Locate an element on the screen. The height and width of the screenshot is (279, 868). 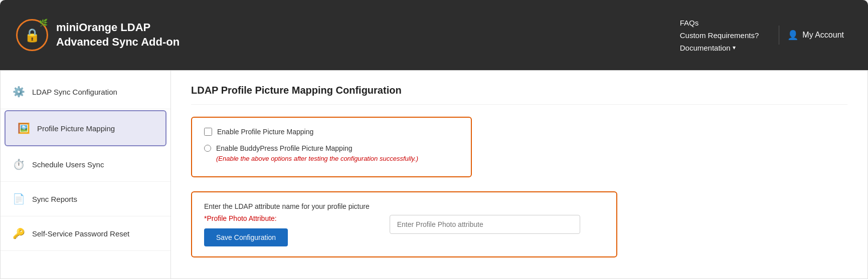
sidebar-item-ldap-sync-config: ⚙️ LDAP Sync Configuration is located at coordinates (85, 92).